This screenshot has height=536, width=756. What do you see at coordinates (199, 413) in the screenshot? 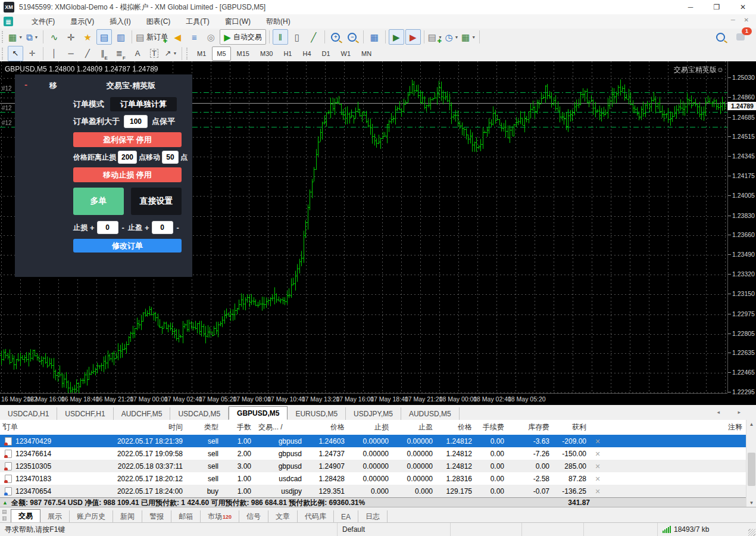
I see `chart-tab-USDCAD-M5: USDCAD,M5` at bounding box center [199, 413].